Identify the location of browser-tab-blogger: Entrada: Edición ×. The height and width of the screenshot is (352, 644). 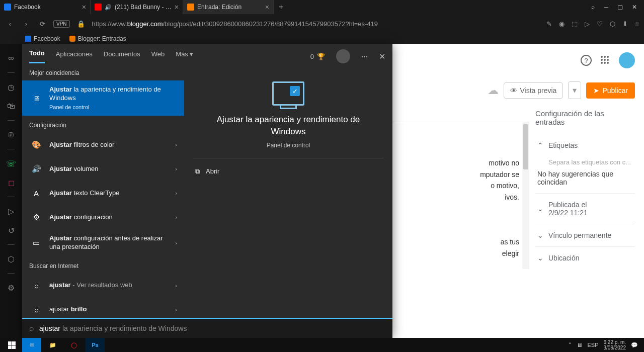
(228, 7).